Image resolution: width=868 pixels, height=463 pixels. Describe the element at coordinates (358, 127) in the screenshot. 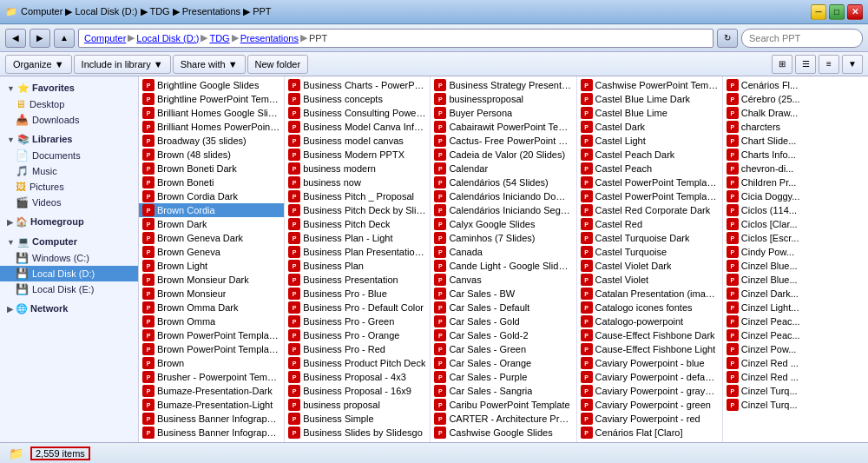

I see `list-item: PBusiness Model Canva Infographics` at that location.